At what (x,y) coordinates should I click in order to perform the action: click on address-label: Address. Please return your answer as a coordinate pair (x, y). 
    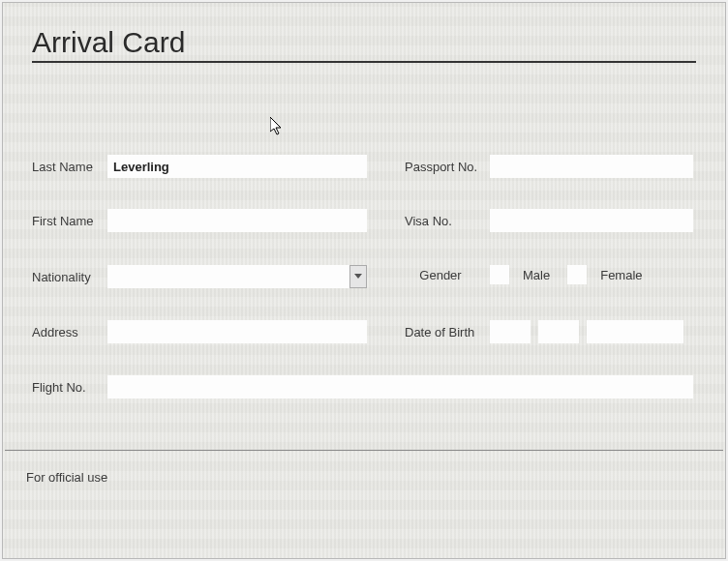
    Looking at the image, I should click on (70, 333).